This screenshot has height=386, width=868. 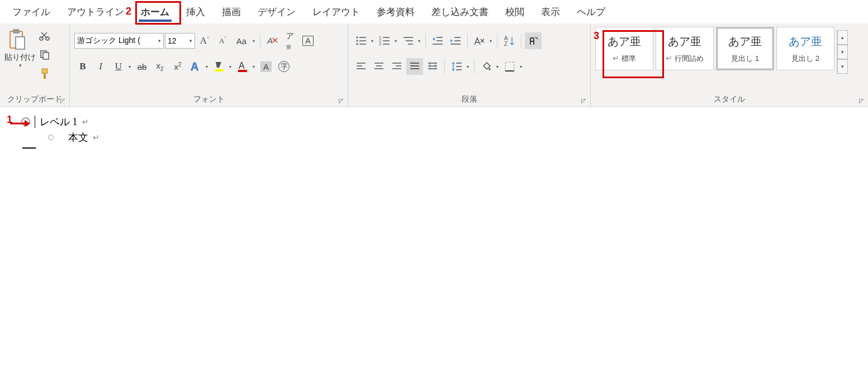 I want to click on align-right-button, so click(x=397, y=66).